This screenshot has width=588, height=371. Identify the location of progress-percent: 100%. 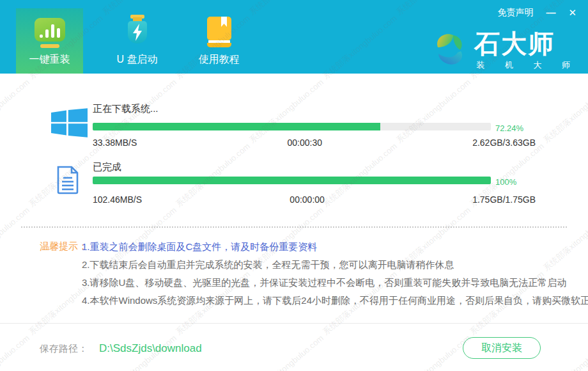
(506, 182).